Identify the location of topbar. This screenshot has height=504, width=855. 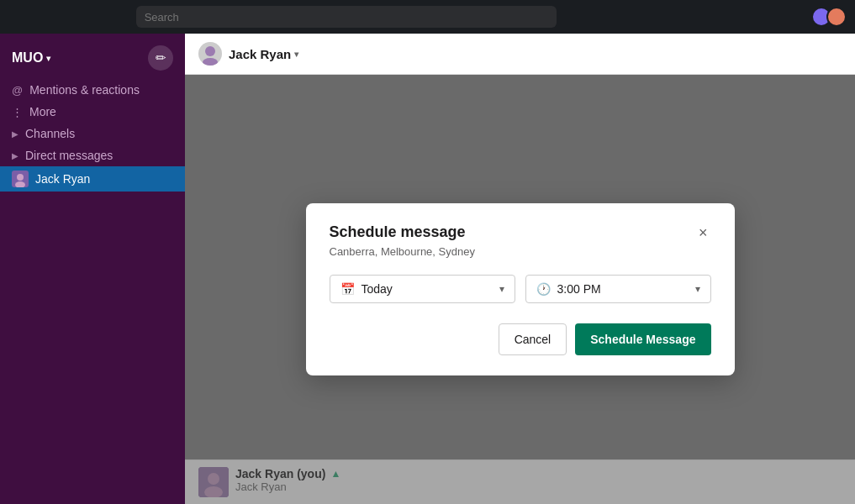
(427, 17).